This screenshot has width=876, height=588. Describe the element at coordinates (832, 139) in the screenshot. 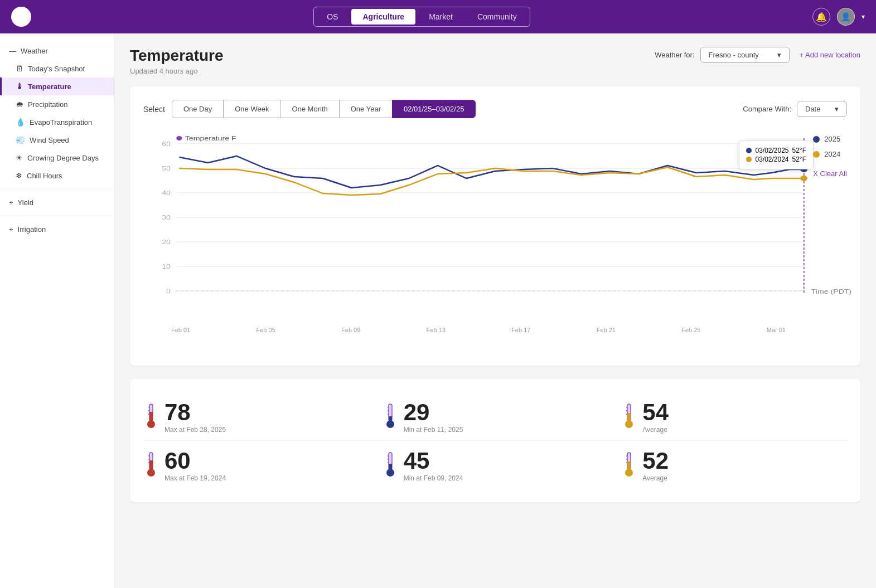

I see `legend-label-2025: 2025` at that location.